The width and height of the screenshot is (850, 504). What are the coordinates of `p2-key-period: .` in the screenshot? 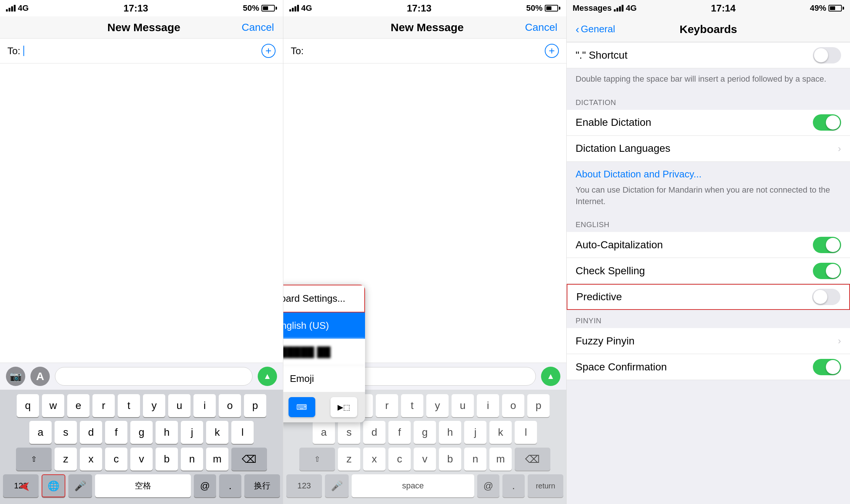 It's located at (514, 486).